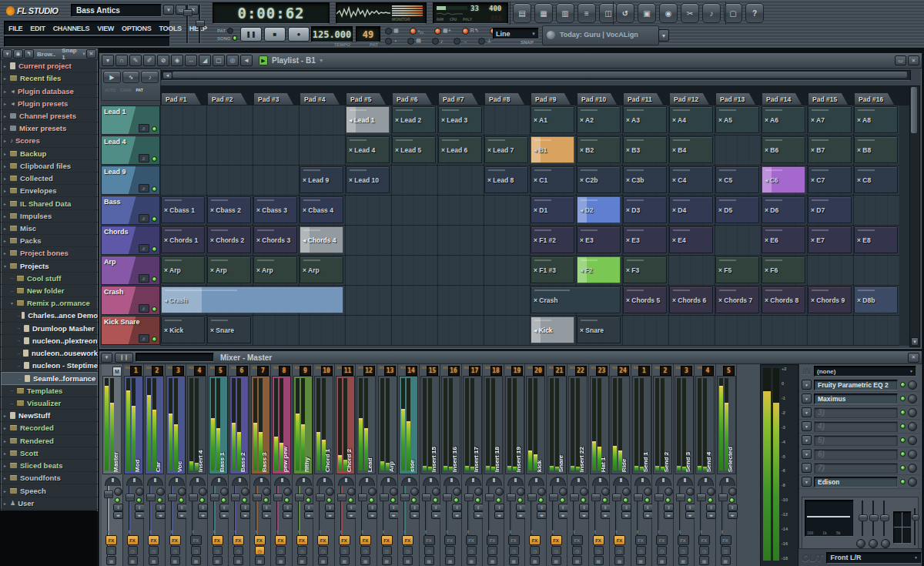 The width and height of the screenshot is (924, 566). I want to click on clip-f3: × F3, so click(645, 270).